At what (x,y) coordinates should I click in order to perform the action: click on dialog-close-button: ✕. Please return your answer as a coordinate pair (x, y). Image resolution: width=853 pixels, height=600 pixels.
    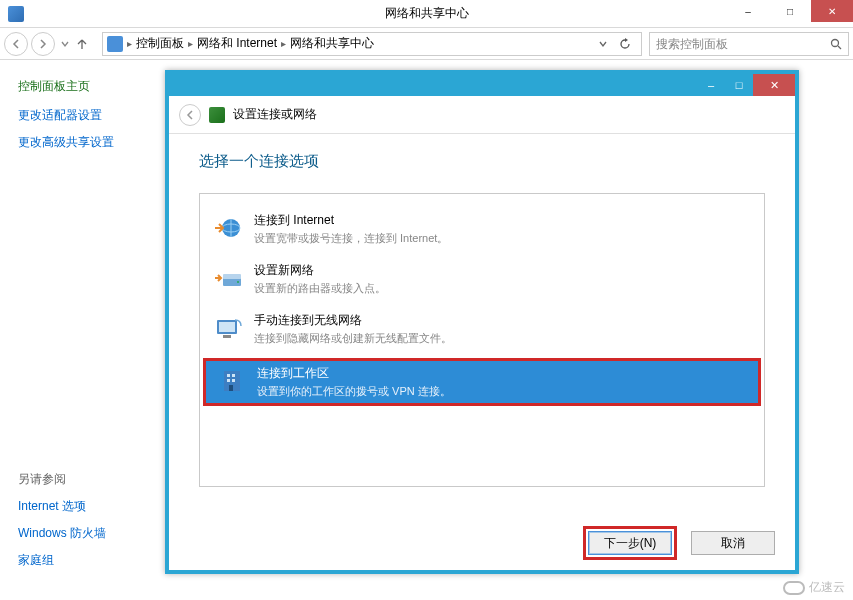
    Looking at the image, I should click on (774, 85).